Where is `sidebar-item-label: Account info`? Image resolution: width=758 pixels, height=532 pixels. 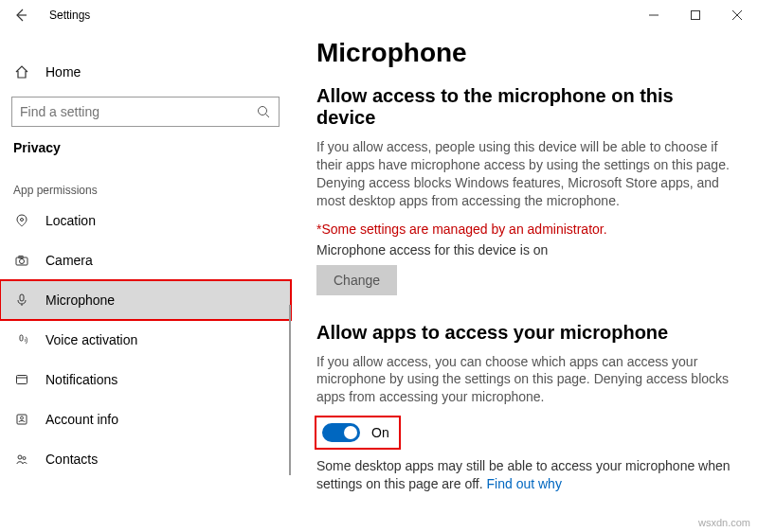 sidebar-item-label: Account info is located at coordinates (81, 419).